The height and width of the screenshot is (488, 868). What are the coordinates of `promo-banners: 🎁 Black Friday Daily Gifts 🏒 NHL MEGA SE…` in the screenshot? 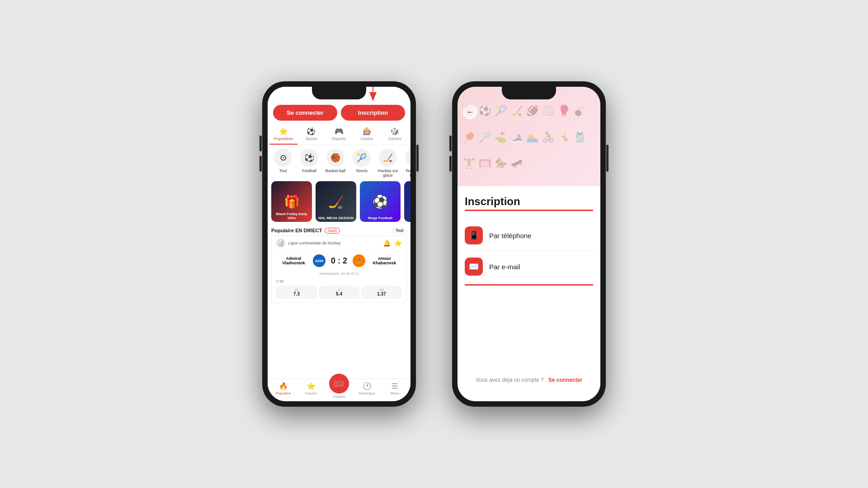 It's located at (339, 203).